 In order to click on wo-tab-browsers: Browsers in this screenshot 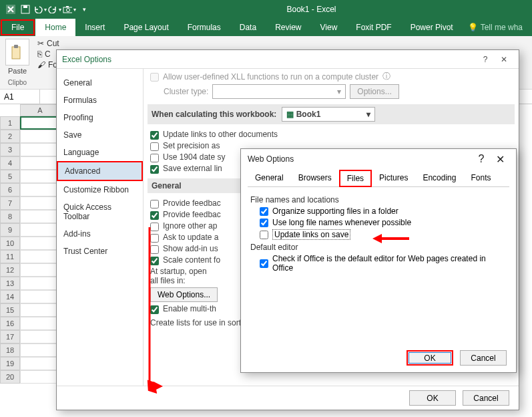, I will do `click(315, 178)`.